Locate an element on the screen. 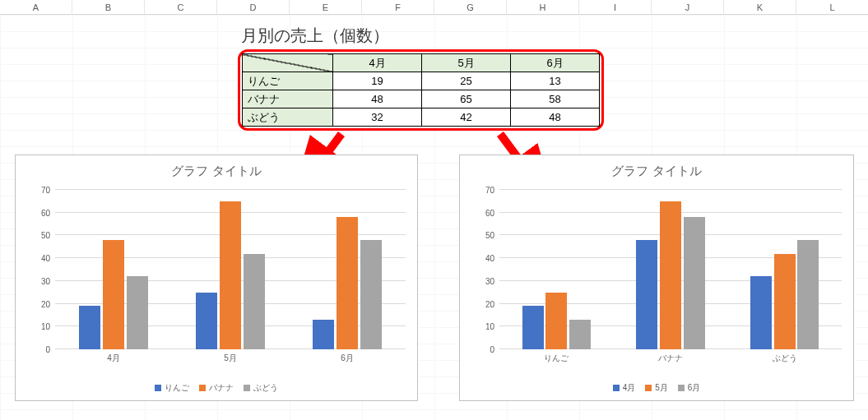 This screenshot has width=868, height=420. col-header: F is located at coordinates (398, 7).